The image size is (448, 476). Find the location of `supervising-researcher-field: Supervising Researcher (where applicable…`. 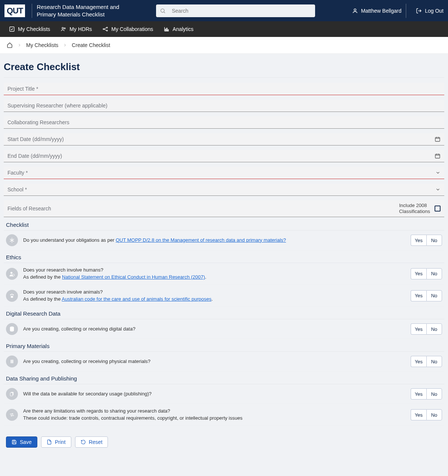

supervising-researcher-field: Supervising Researcher (where applicable… is located at coordinates (224, 106).